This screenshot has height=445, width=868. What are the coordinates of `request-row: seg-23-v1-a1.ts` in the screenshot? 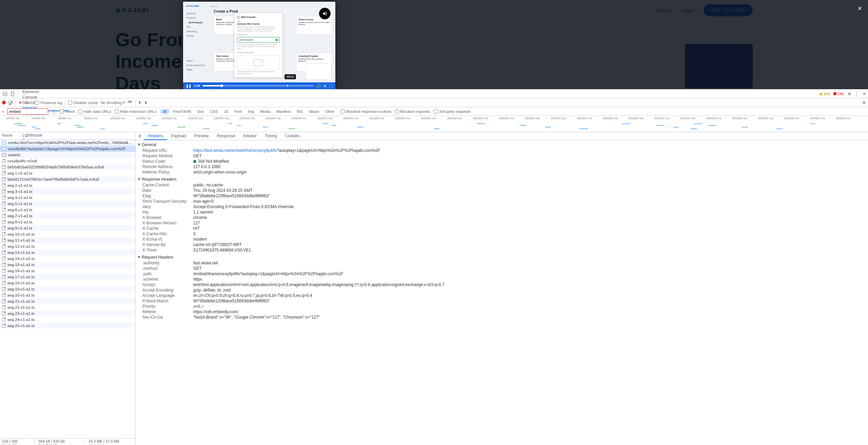 It's located at (68, 313).